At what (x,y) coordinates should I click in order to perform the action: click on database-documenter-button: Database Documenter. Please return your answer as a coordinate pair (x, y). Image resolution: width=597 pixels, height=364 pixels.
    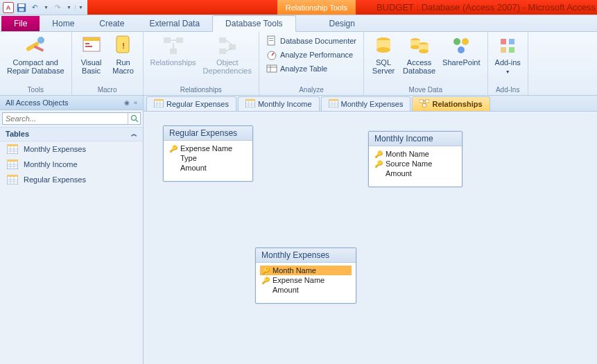
    Looking at the image, I should click on (311, 41).